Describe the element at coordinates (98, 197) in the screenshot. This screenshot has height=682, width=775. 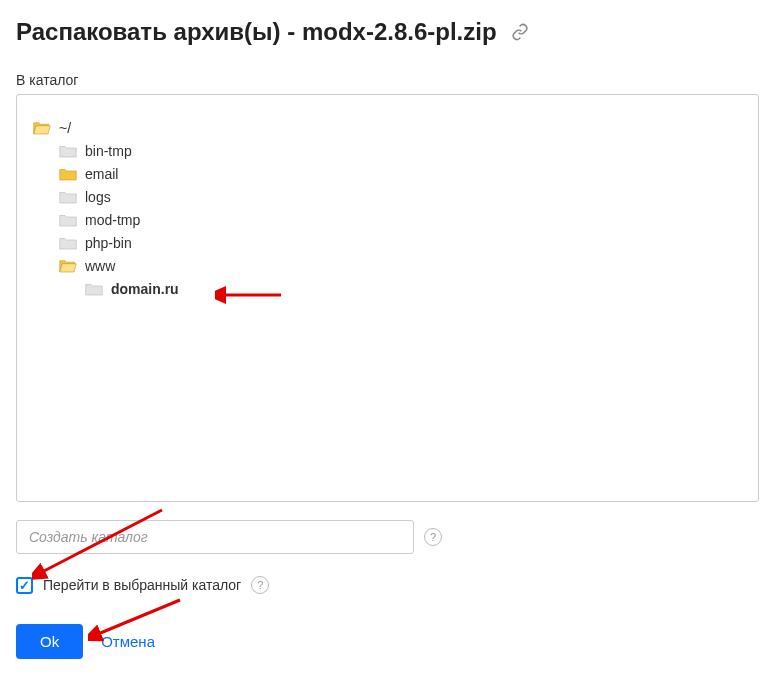
I see `tree-node-label: logs` at that location.